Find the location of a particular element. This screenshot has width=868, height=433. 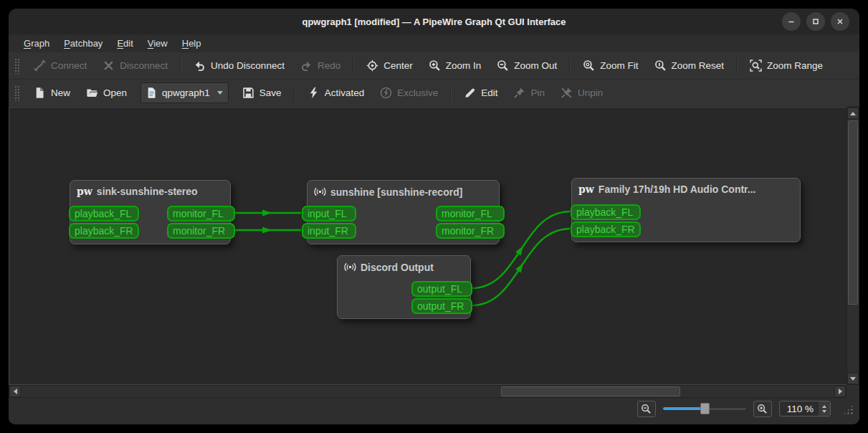

vertical-scroll-thumb is located at coordinates (853, 212).